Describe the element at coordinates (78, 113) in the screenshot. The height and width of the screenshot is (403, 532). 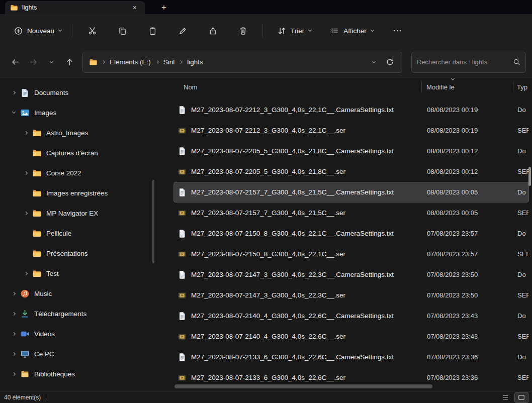
I see `sidebar-item-images: Images` at that location.